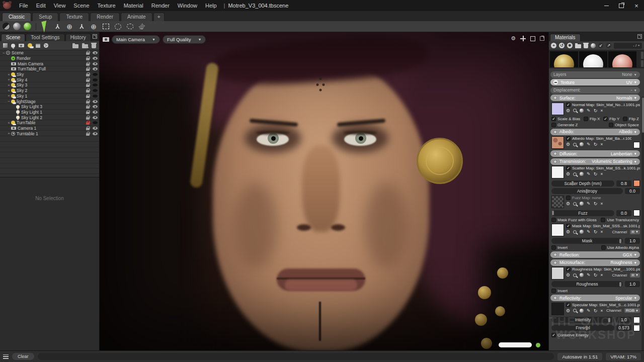 This screenshot has height=362, width=644. I want to click on slider-mask: Mask, so click(587, 241).